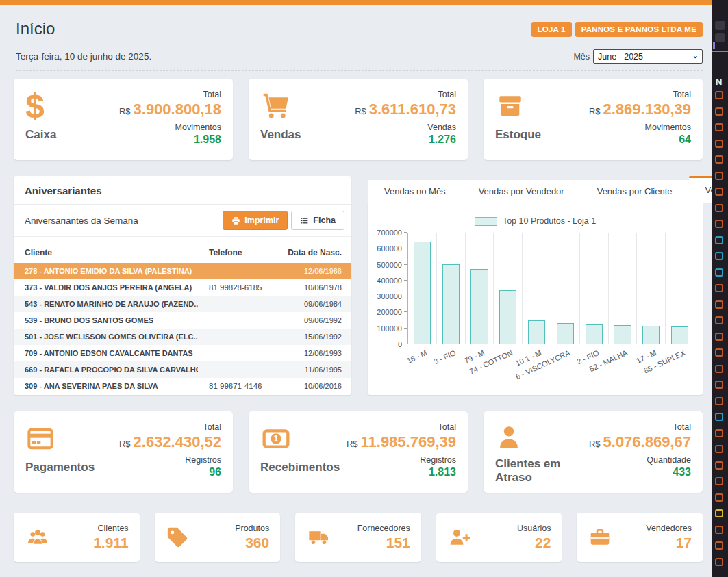  I want to click on ficha-button: Ficha, so click(318, 220).